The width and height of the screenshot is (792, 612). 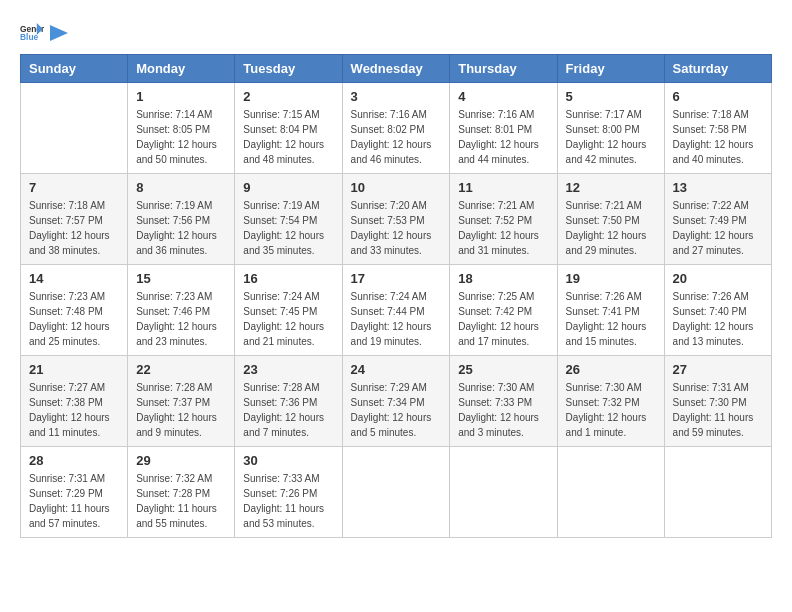 I want to click on calendar-cell: 10Sunrise: 7:20 AM Sunset: 7:53 PM Dayli…, so click(x=396, y=220).